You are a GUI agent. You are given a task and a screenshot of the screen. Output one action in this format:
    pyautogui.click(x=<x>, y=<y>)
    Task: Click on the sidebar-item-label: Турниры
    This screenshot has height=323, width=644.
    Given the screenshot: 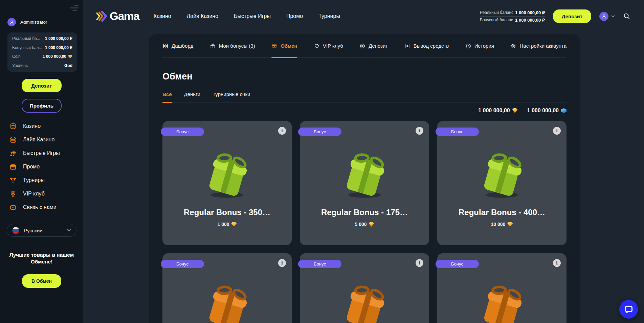 What is the action you would take?
    pyautogui.click(x=34, y=180)
    